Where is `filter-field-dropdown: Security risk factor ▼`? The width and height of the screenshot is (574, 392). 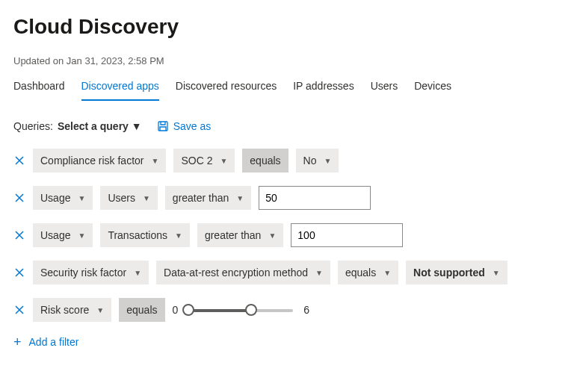
filter-field-dropdown: Security risk factor ▼ is located at coordinates (91, 273).